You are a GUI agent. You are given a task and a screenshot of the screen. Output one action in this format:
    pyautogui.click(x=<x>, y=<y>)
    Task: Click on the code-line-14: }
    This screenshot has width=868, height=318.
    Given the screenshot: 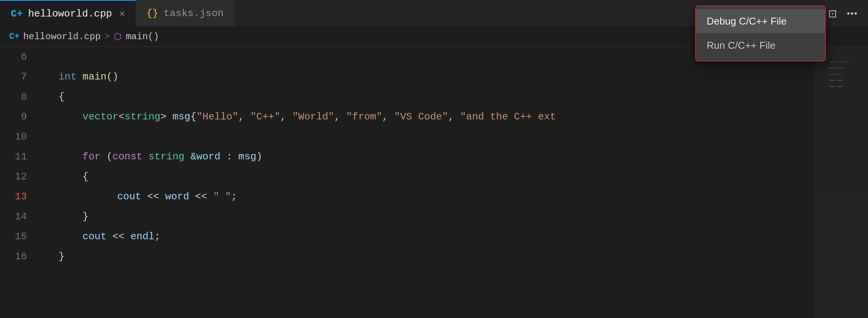 What is the action you would take?
    pyautogui.click(x=422, y=217)
    